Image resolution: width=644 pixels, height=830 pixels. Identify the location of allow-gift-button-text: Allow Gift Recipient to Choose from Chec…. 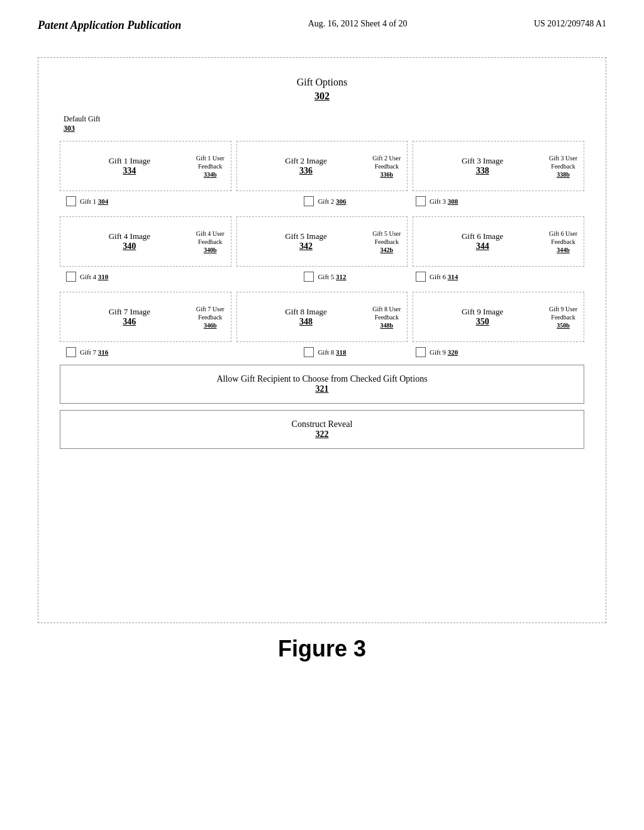
(322, 379).